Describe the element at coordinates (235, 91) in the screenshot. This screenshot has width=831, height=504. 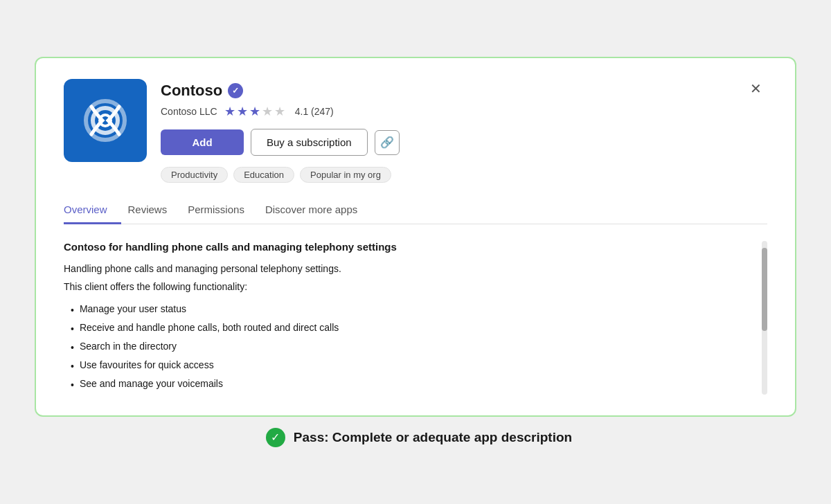
I see `verified-icon: ✓` at that location.